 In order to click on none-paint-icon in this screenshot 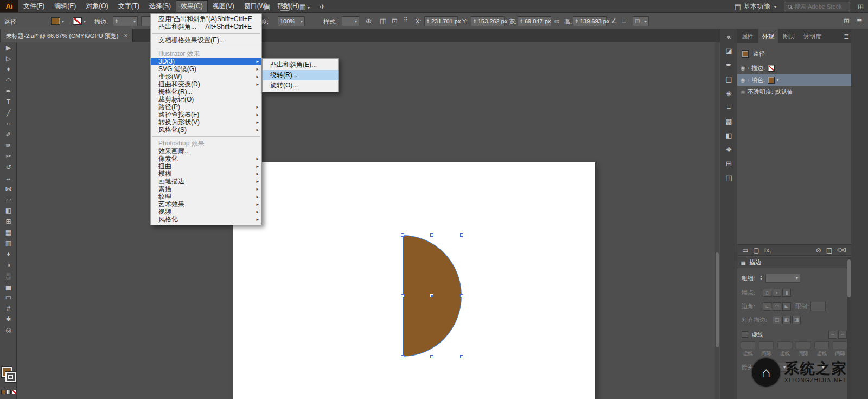, I will do `click(14, 392)`.